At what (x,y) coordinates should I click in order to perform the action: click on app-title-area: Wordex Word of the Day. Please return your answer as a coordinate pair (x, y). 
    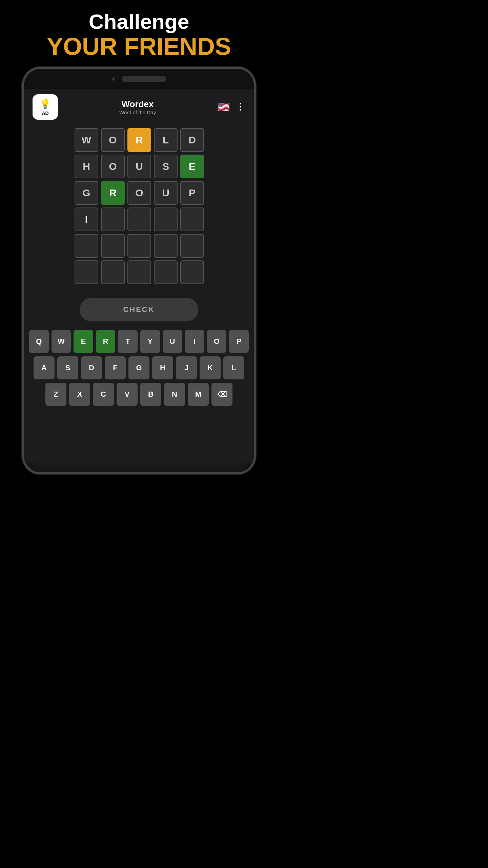
    Looking at the image, I should click on (138, 107).